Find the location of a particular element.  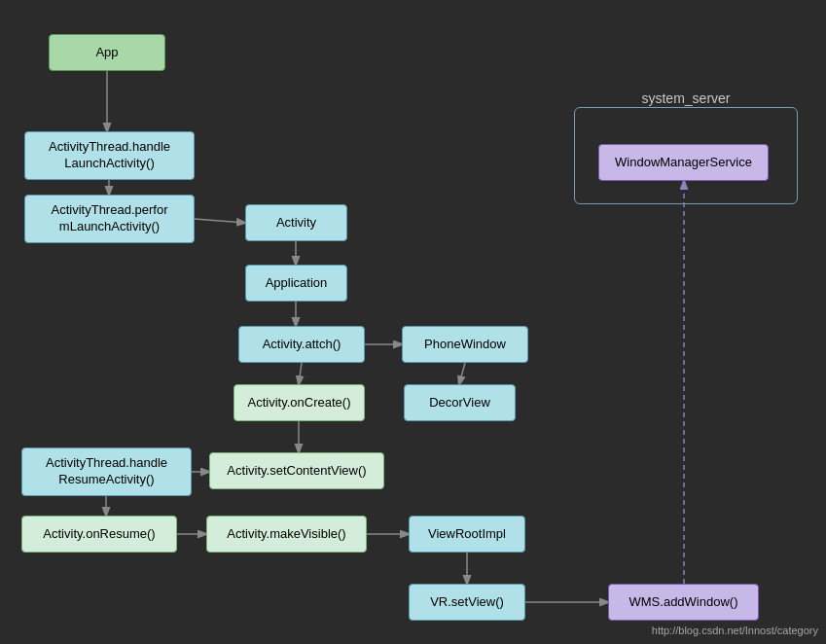

vr-set-view-node: VR.setView() is located at coordinates (467, 602).